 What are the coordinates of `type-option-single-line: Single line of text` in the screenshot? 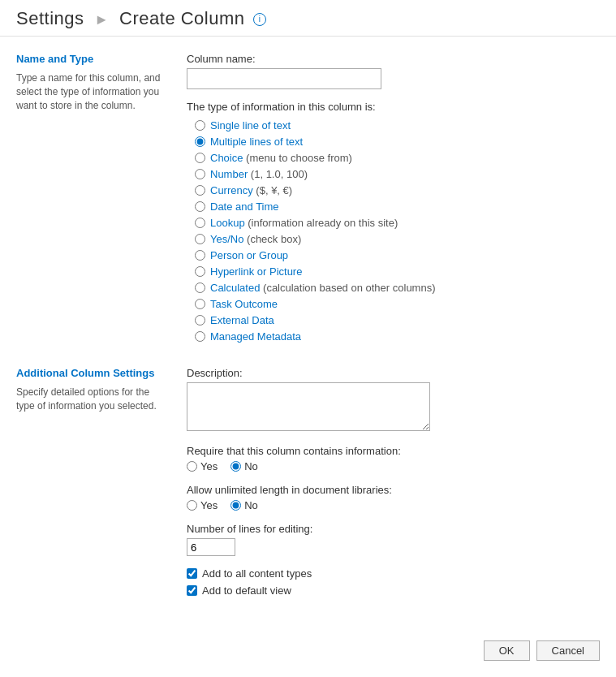 It's located at (398, 125).